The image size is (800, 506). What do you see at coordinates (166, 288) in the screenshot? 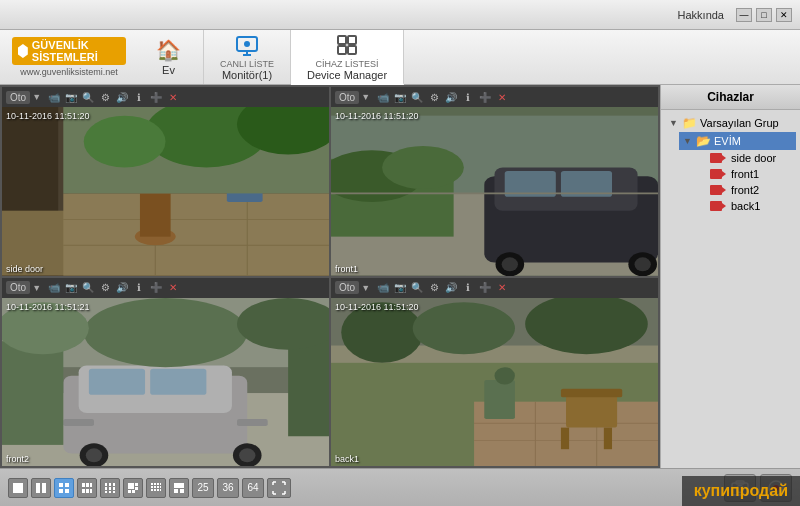
I see `cam3-toolbar: Oto ▼ 📹 📷 🔍 ⚙ 🔊 ℹ ➕ ✕` at bounding box center [166, 288].